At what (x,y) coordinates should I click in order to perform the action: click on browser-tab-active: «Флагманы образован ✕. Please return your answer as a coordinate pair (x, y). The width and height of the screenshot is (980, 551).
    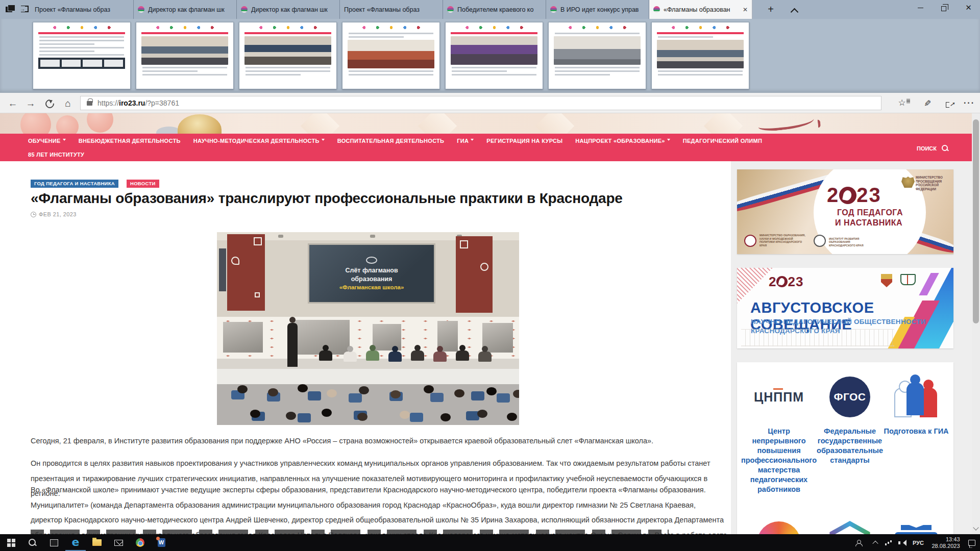
    Looking at the image, I should click on (701, 9).